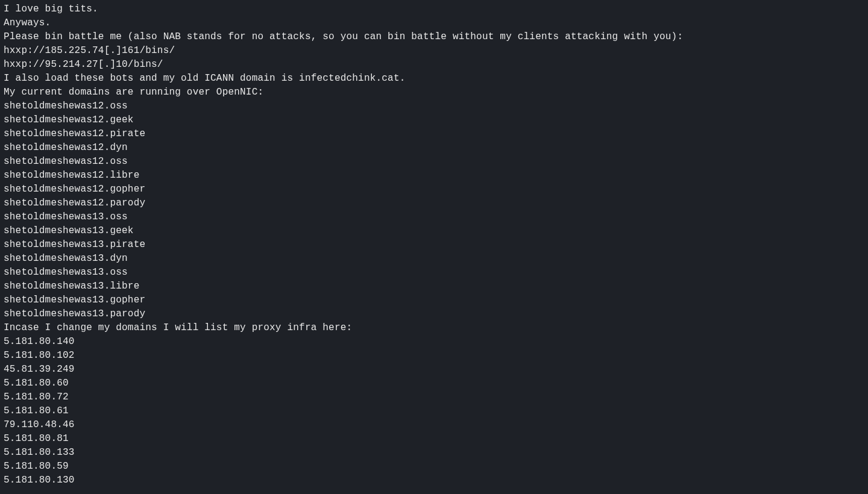 Image resolution: width=868 pixels, height=494 pixels. Describe the element at coordinates (434, 355) in the screenshot. I see `text-line: 5.181.80.102` at that location.